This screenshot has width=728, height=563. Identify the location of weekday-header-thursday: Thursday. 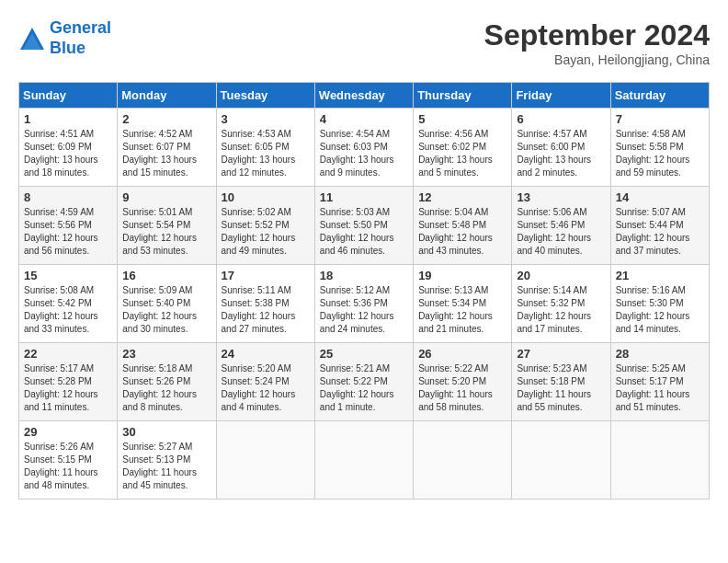
(463, 96).